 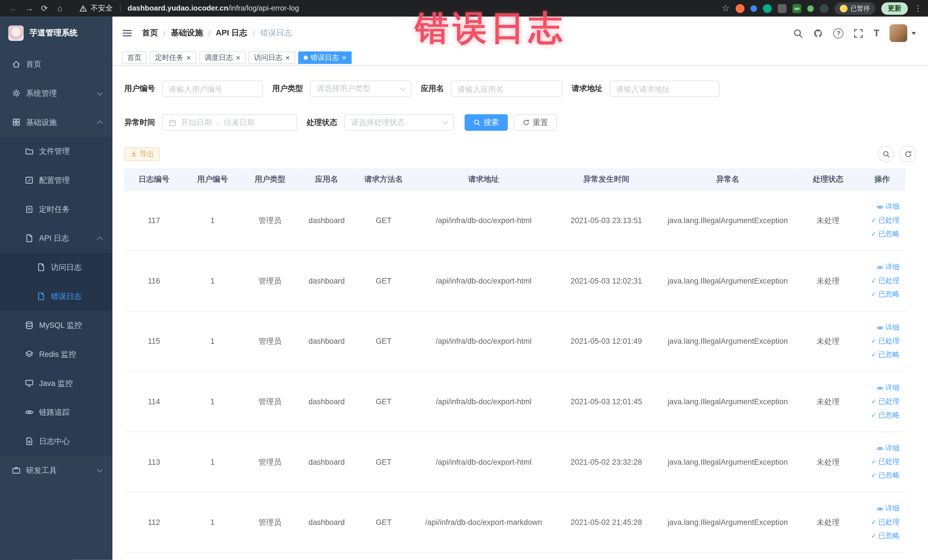 What do you see at coordinates (726, 8) in the screenshot?
I see `bookmark-star-icon: ☆` at bounding box center [726, 8].